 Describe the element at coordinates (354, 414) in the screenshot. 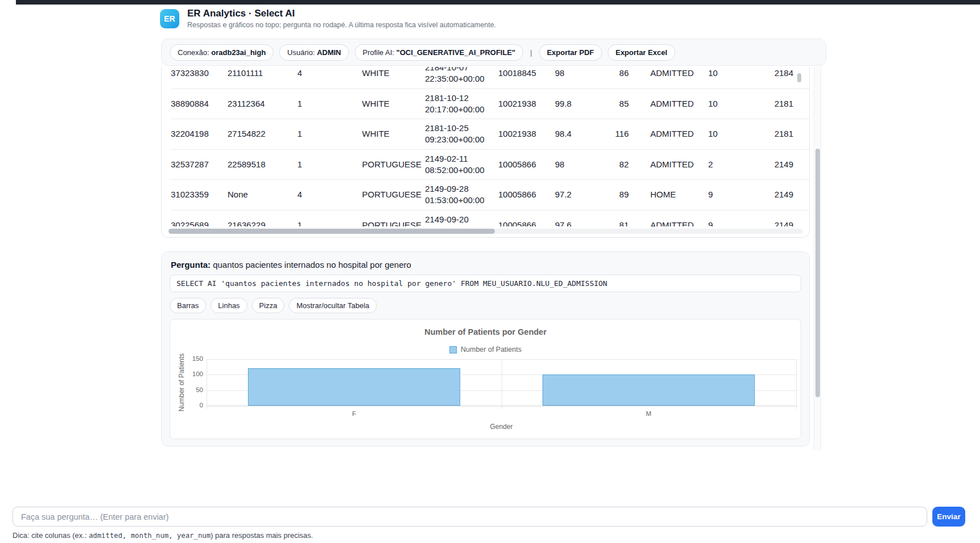

I see `x-tick-label: F` at that location.